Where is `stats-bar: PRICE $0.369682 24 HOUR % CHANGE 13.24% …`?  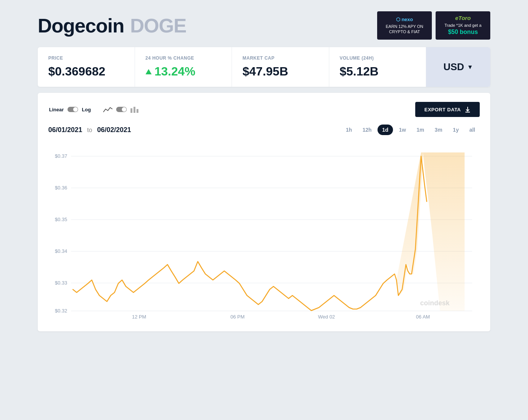
stats-bar: PRICE $0.369682 24 HOUR % CHANGE 13.24% … is located at coordinates (264, 67).